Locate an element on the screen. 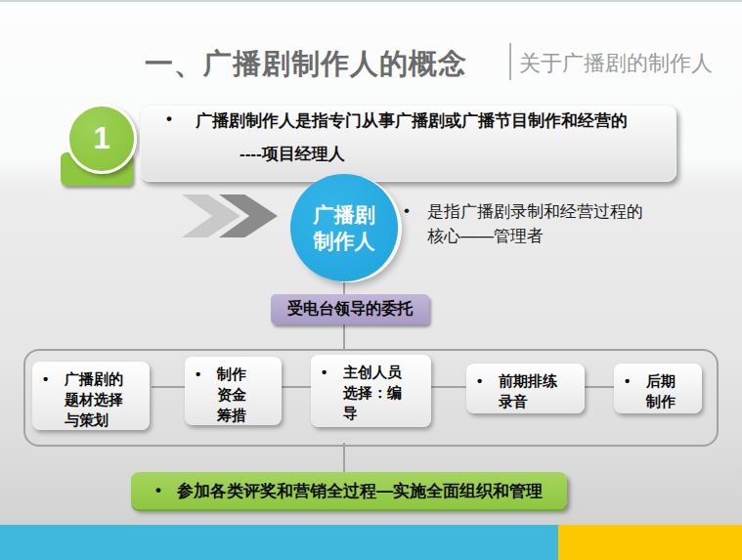 The width and height of the screenshot is (742, 560). producer-node: 广播剧 制作人 is located at coordinates (344, 228).